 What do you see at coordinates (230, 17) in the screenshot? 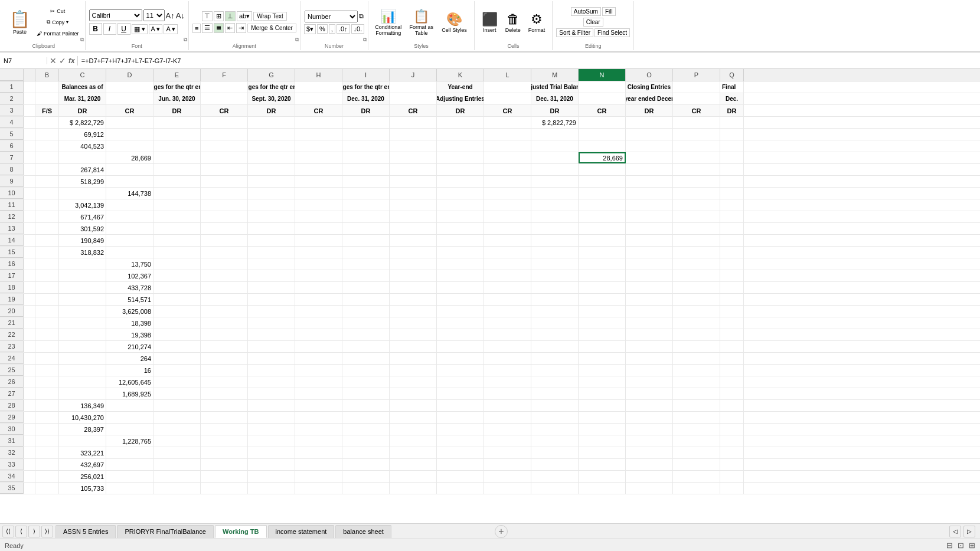
I see `align-bottom-icon: ⊥` at bounding box center [230, 17].